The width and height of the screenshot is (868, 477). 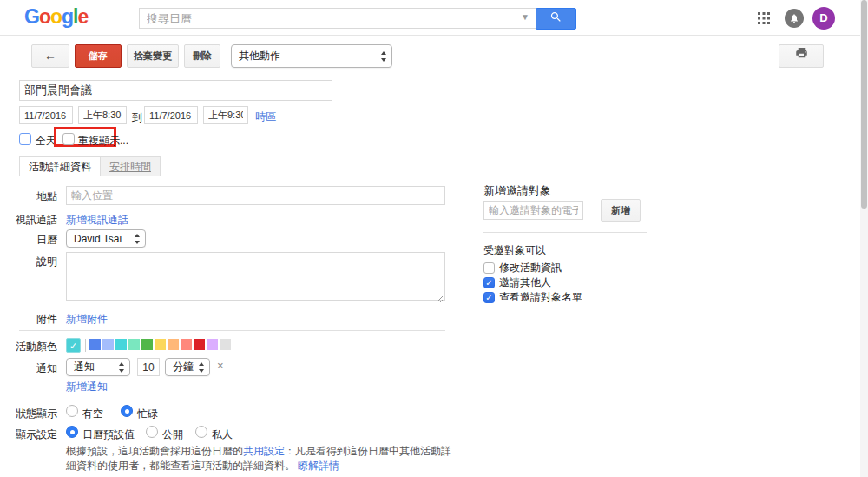 What do you see at coordinates (108, 434) in the screenshot?
I see `radio-calendar-default-label: 日曆預設值` at bounding box center [108, 434].